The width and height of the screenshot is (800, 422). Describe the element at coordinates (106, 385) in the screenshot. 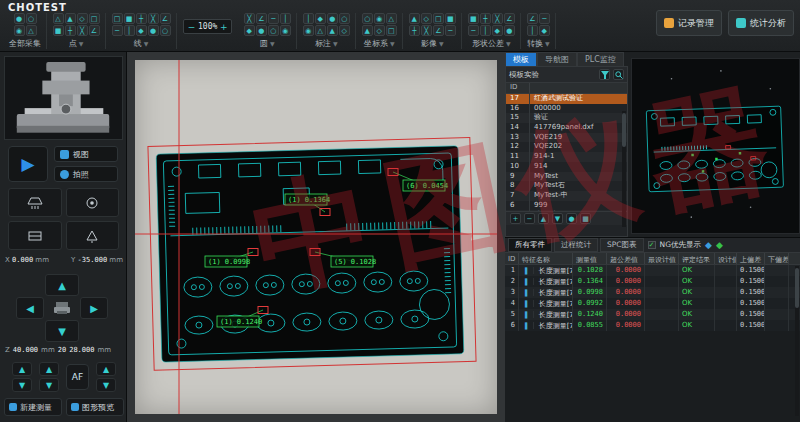

I see `speed-down-button: ▼` at that location.